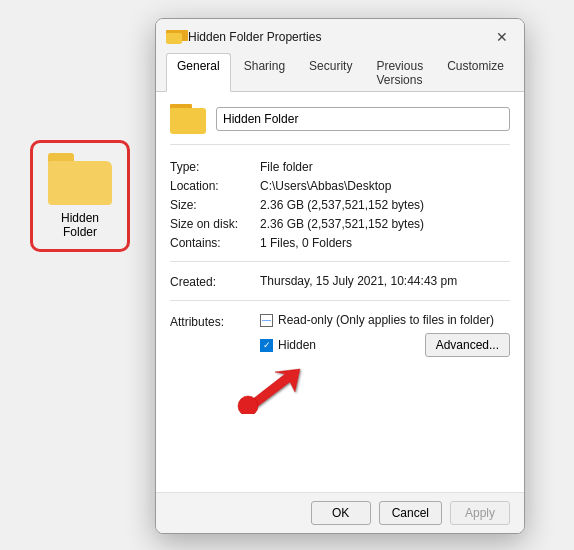 Image resolution: width=574 pixels, height=550 pixels. What do you see at coordinates (385, 384) in the screenshot?
I see `arrow-indicator` at bounding box center [385, 384].